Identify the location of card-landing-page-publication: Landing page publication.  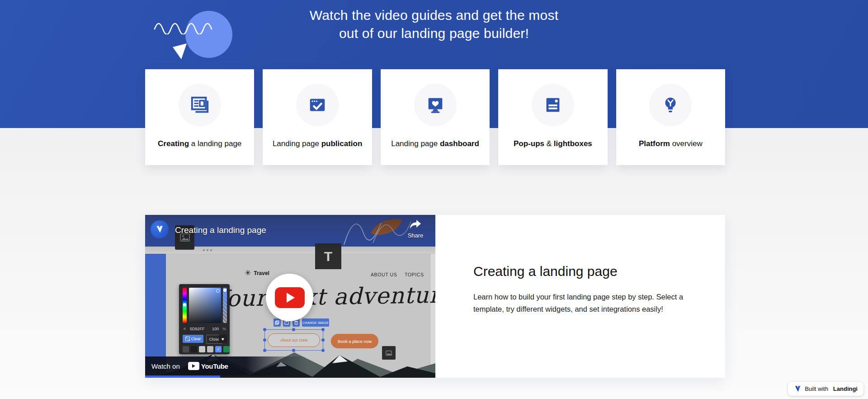
(317, 117).